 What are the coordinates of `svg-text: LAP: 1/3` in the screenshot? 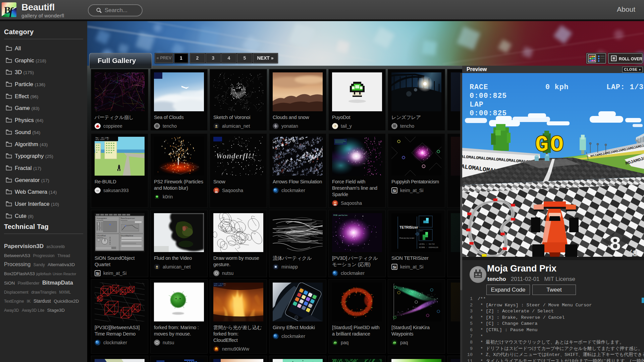 It's located at (625, 87).